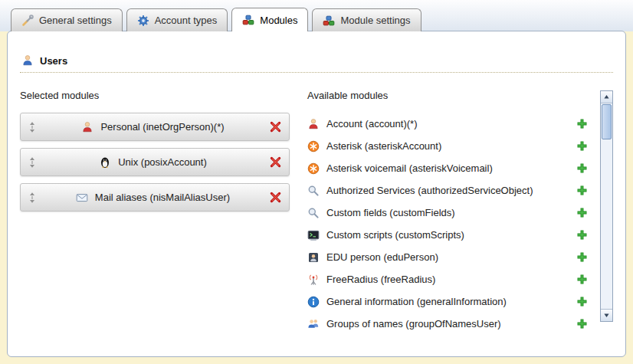 The width and height of the screenshot is (633, 364). Describe the element at coordinates (448, 146) in the screenshot. I see `available-module-label: Asterisk (asteriskAccount)` at that location.